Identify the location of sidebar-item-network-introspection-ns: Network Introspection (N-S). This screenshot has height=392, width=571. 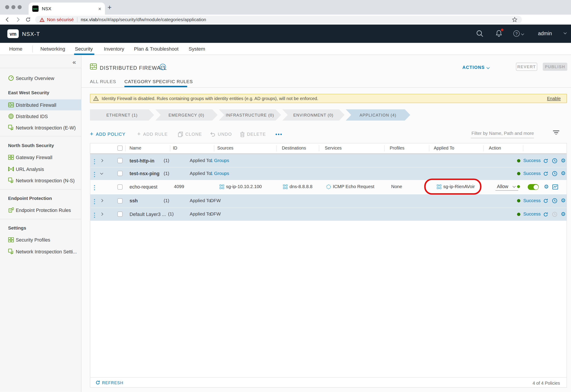
(41, 180).